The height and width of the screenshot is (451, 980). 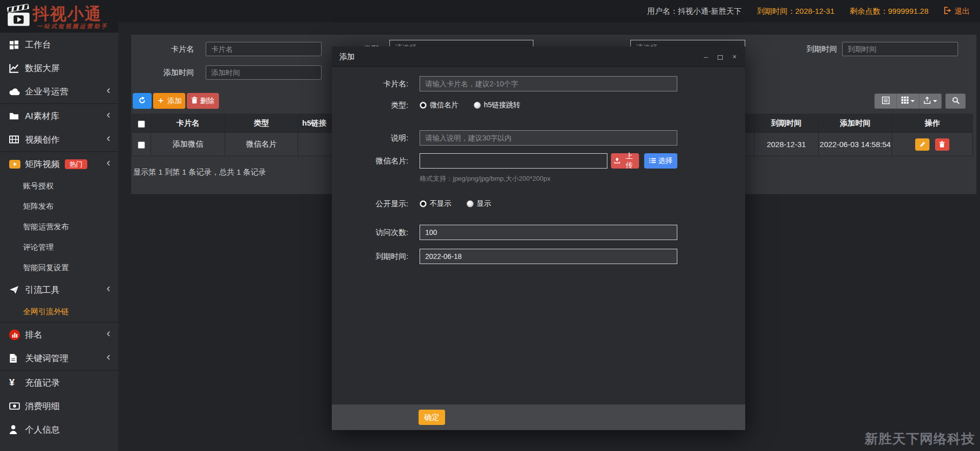 I want to click on refresh-button, so click(x=142, y=101).